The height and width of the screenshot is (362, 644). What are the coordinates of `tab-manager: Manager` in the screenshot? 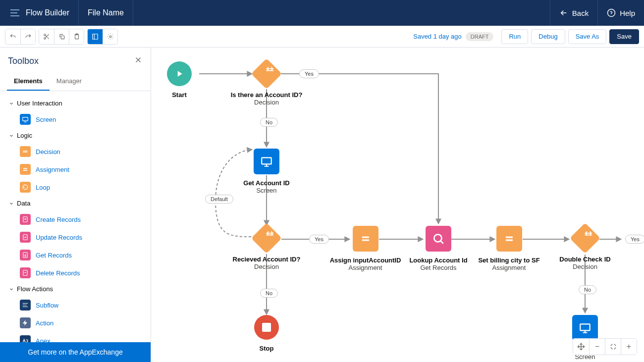 It's located at (69, 81).